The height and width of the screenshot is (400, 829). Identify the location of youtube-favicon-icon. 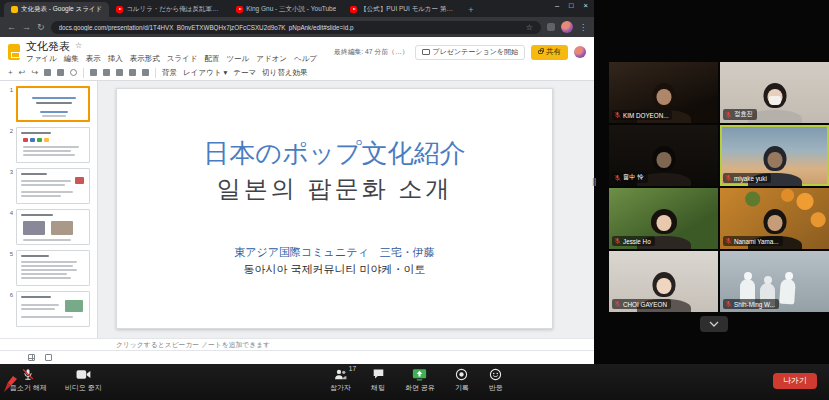
(354, 10).